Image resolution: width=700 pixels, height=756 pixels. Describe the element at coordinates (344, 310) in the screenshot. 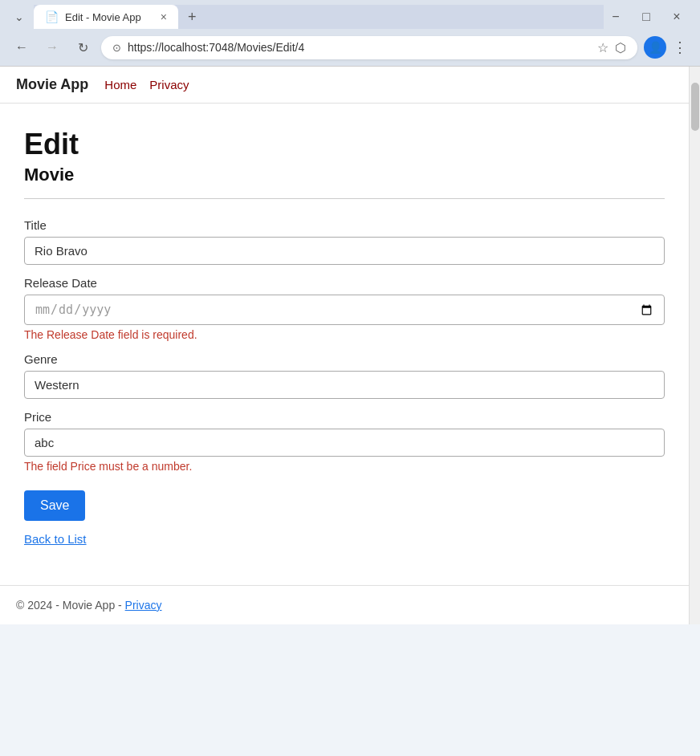

I see `release-date-input` at that location.